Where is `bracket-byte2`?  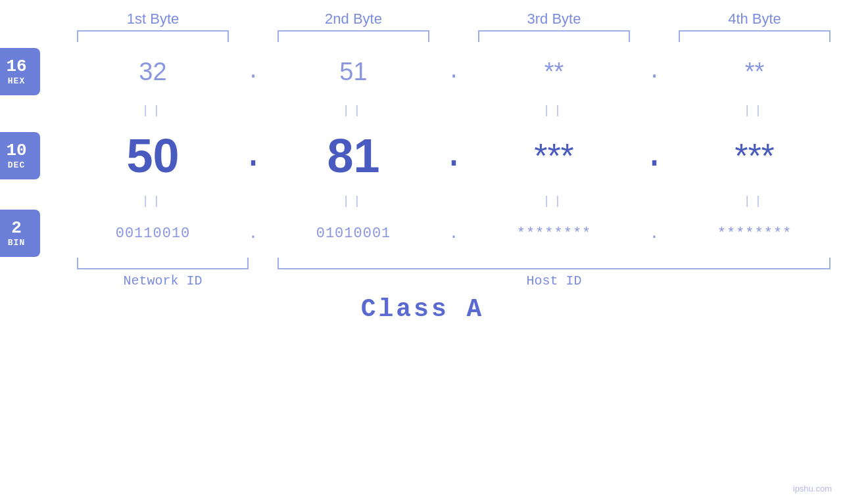
bracket-byte2 is located at coordinates (354, 36).